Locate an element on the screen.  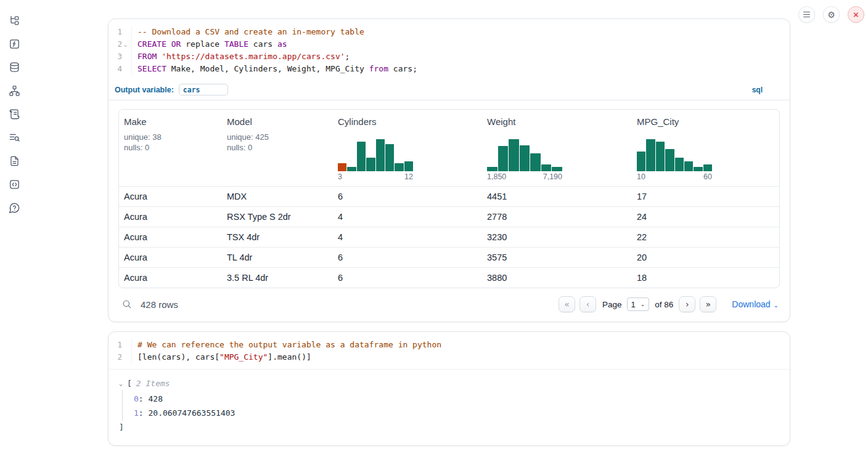
column-header-model: Modelunique: 425nulls: 0 is located at coordinates (277, 148).